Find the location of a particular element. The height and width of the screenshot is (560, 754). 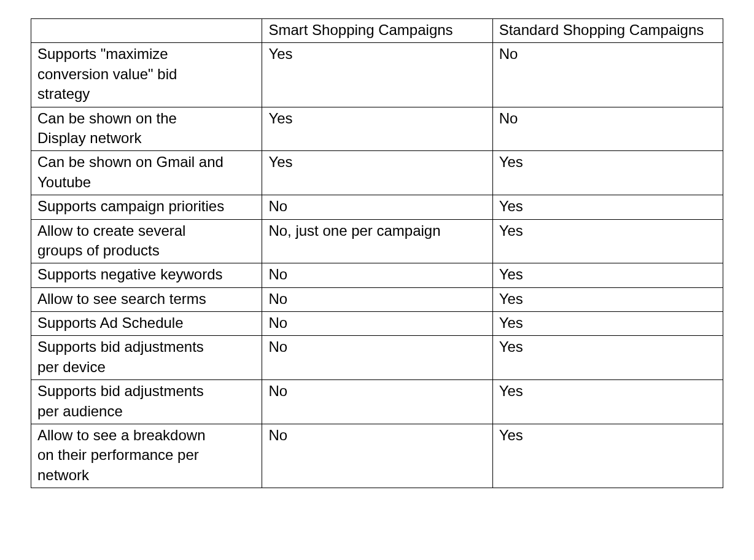

table-row: Supports bid adjustments per audience No… is located at coordinates (377, 402).